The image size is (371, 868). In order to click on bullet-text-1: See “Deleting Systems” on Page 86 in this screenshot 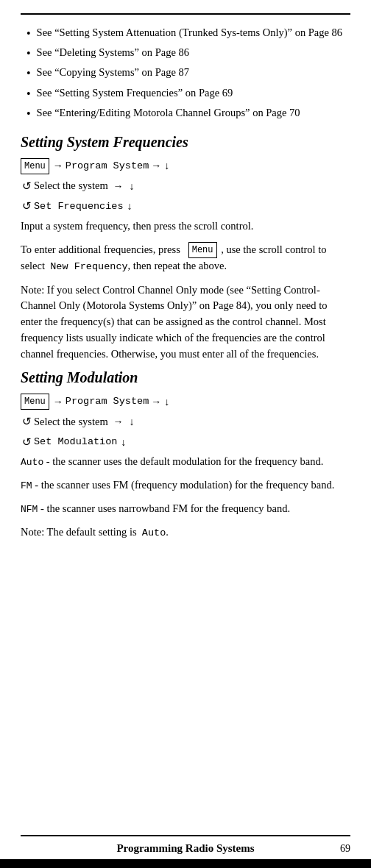, I will do `click(113, 53)`.